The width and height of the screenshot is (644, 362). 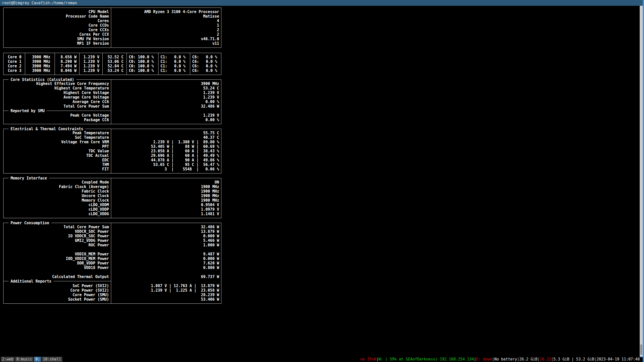 I want to click on stat-row: Total Core Power Sum32.486 W, so click(x=112, y=106).